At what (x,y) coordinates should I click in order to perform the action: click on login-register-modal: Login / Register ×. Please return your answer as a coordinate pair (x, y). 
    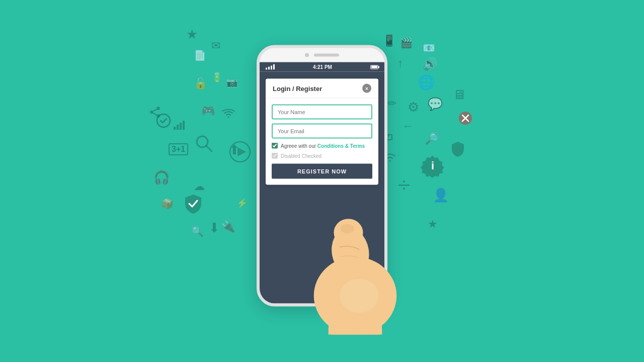
    Looking at the image, I should click on (322, 132).